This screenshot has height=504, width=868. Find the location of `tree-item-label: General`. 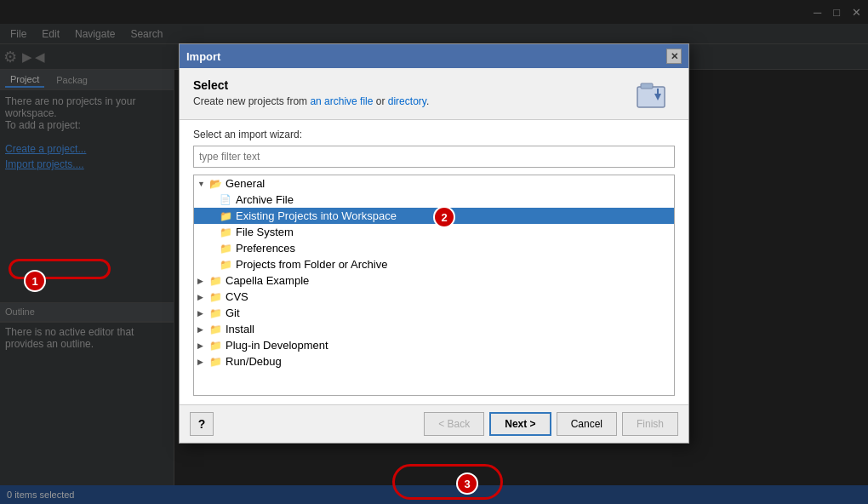

tree-item-label: General is located at coordinates (245, 184).